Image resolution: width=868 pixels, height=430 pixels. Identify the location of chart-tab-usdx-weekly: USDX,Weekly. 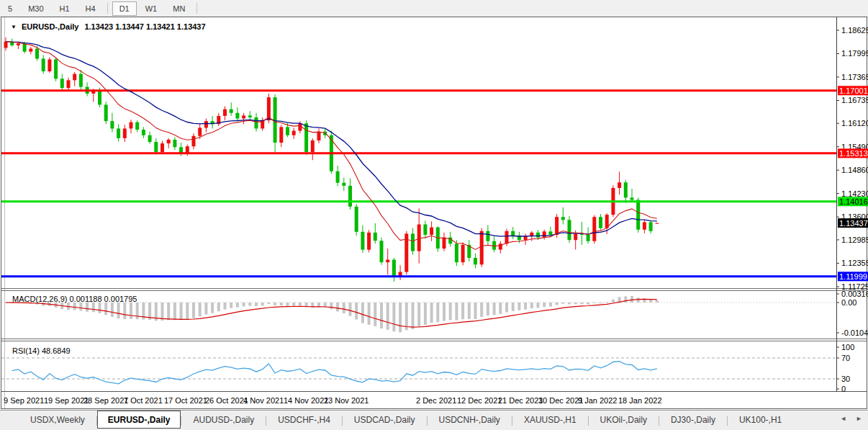
(58, 421).